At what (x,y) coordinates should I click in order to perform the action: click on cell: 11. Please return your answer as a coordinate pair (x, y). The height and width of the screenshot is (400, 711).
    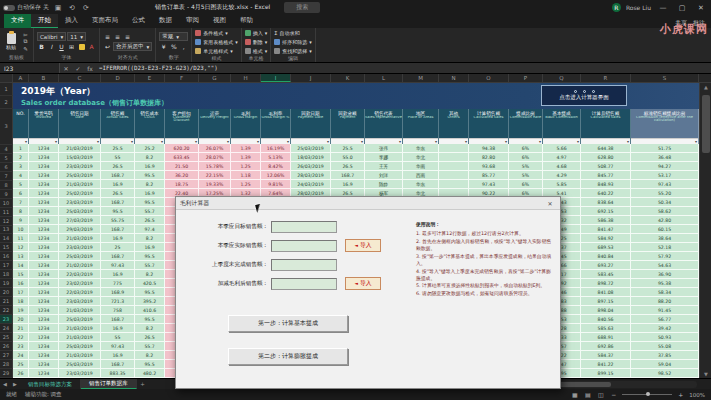
    Looking at the image, I should click on (21, 238).